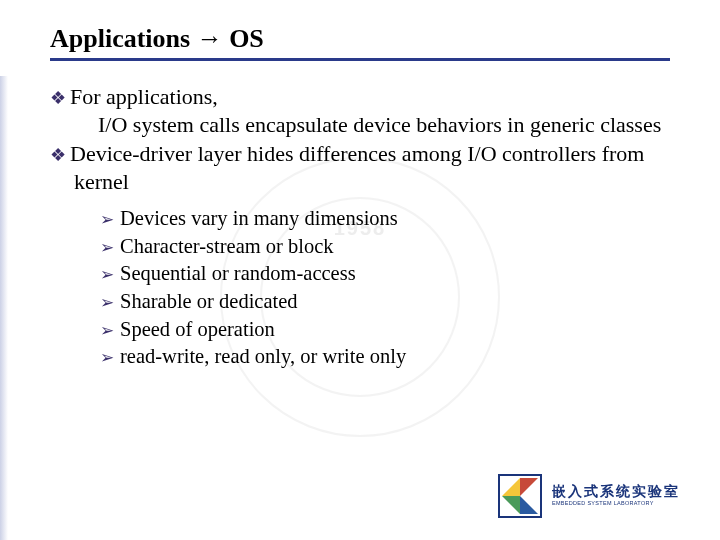  What do you see at coordinates (227, 246) in the screenshot?
I see `sub-bullet-text: Character-stream or block` at bounding box center [227, 246].